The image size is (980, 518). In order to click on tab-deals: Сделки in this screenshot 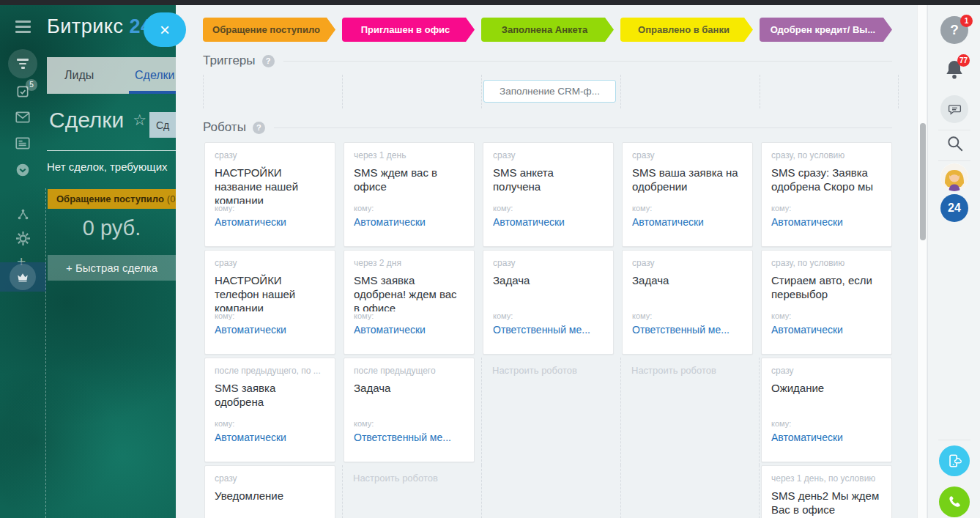, I will do `click(155, 75)`.